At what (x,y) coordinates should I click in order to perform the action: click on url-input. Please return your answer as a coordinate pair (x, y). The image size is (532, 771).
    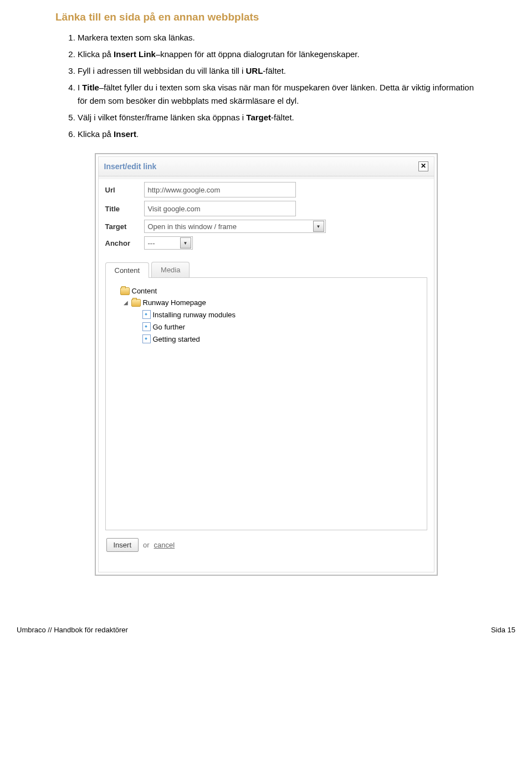
    Looking at the image, I should click on (220, 190).